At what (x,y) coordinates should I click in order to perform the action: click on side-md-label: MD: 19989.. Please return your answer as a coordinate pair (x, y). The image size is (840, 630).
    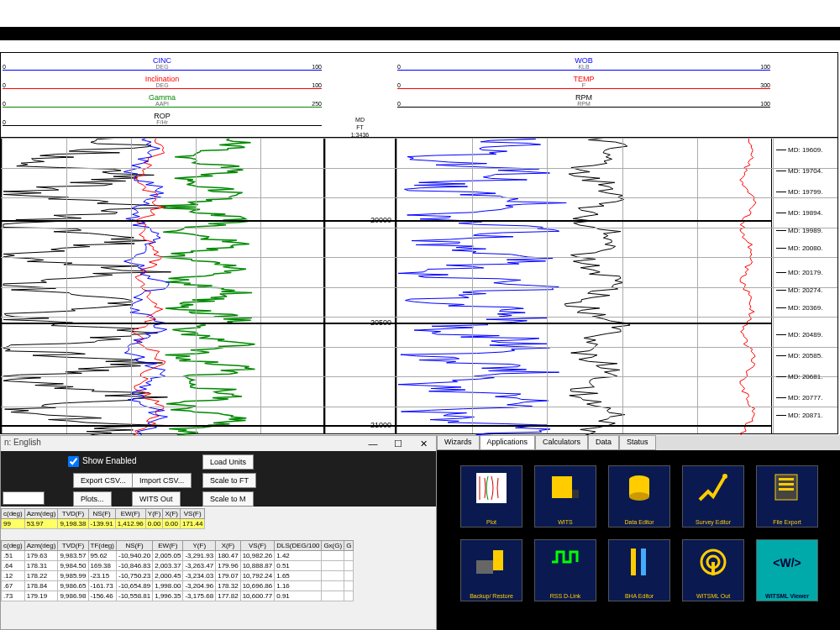
    Looking at the image, I should click on (805, 230).